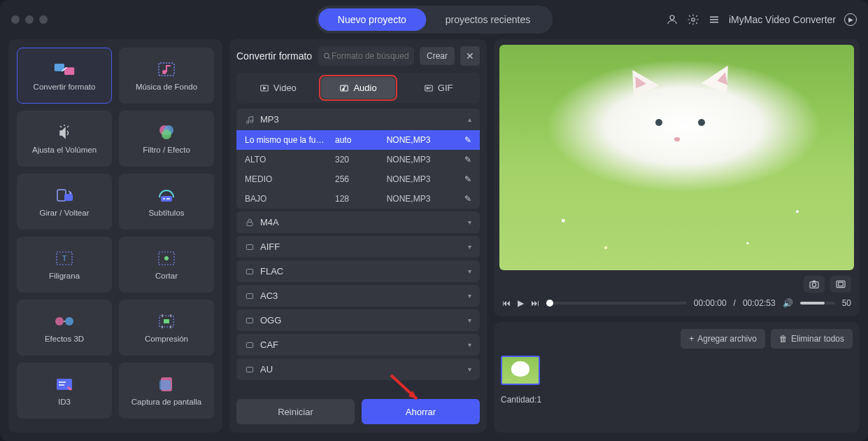 The width and height of the screenshot is (868, 441). What do you see at coordinates (64, 202) in the screenshot?
I see `tool-rotate-flip: Girar / Voltear` at bounding box center [64, 202].